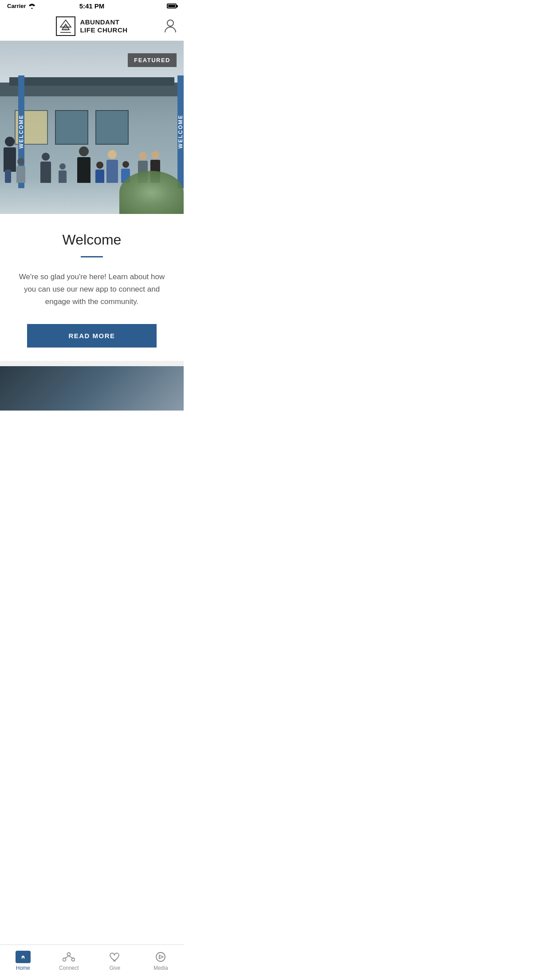 The height and width of the screenshot is (980, 551). What do you see at coordinates (92, 288) in the screenshot?
I see `content-section: Welcome We're so glad you're here! Learn…` at bounding box center [92, 288].